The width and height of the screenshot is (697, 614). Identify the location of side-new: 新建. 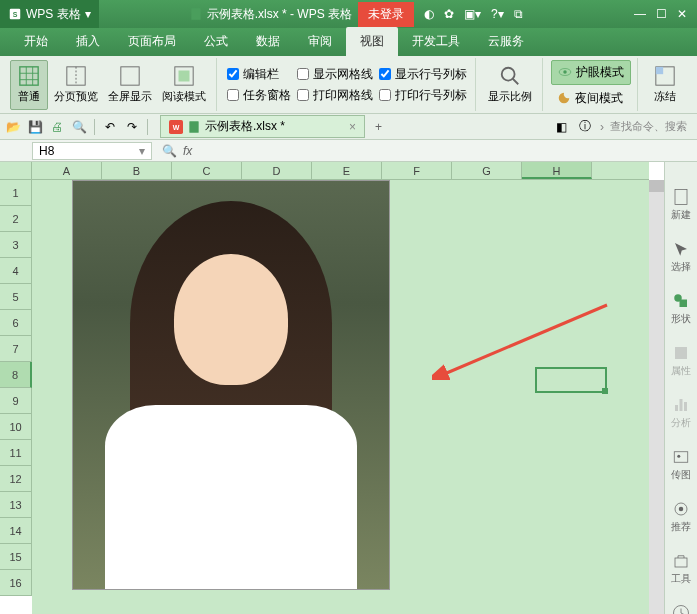
(681, 205).